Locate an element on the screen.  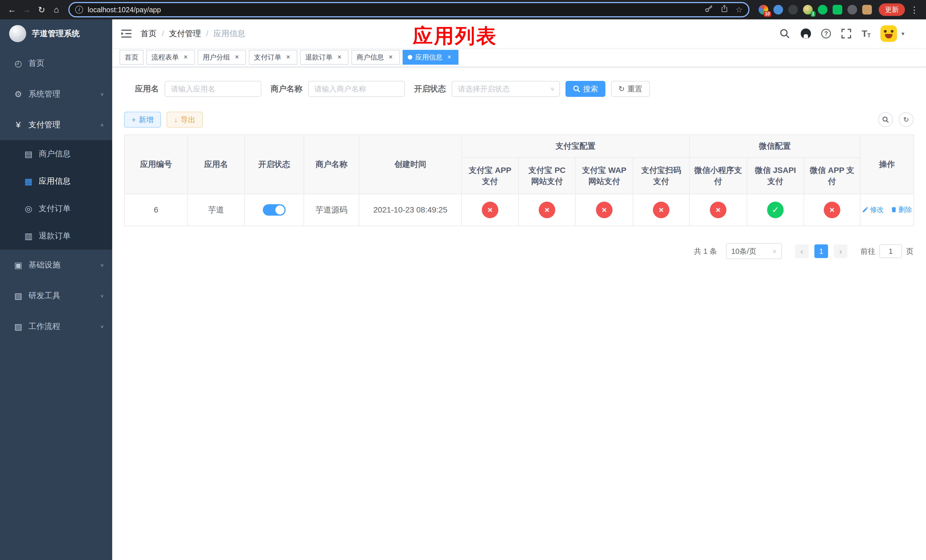
extensions-row: 10 1 is located at coordinates (815, 10).